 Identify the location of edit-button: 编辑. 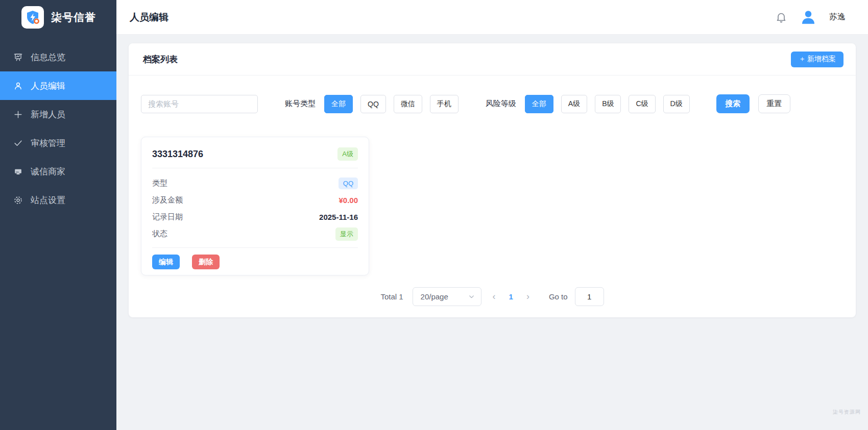
(166, 262).